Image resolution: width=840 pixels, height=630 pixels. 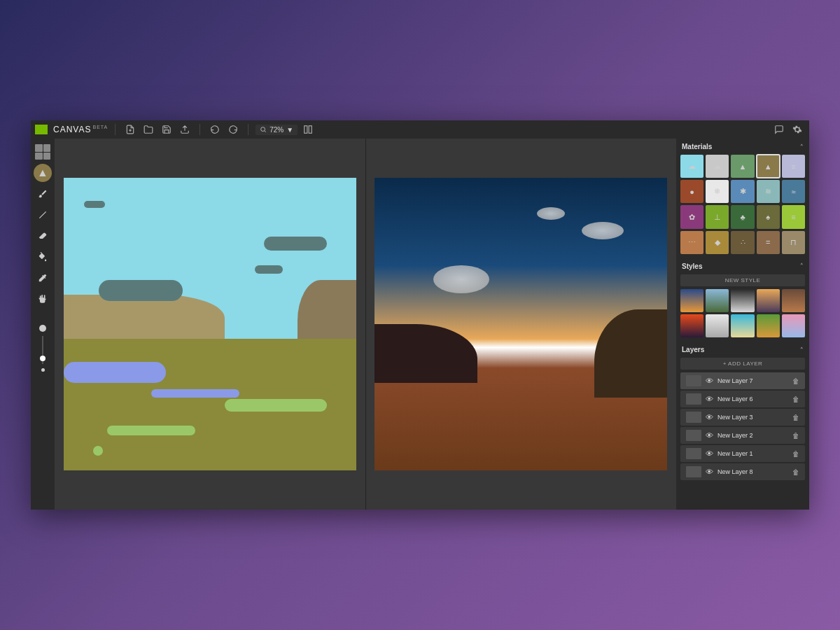 What do you see at coordinates (743, 147) in the screenshot?
I see `materials-header: Materials ˄` at bounding box center [743, 147].